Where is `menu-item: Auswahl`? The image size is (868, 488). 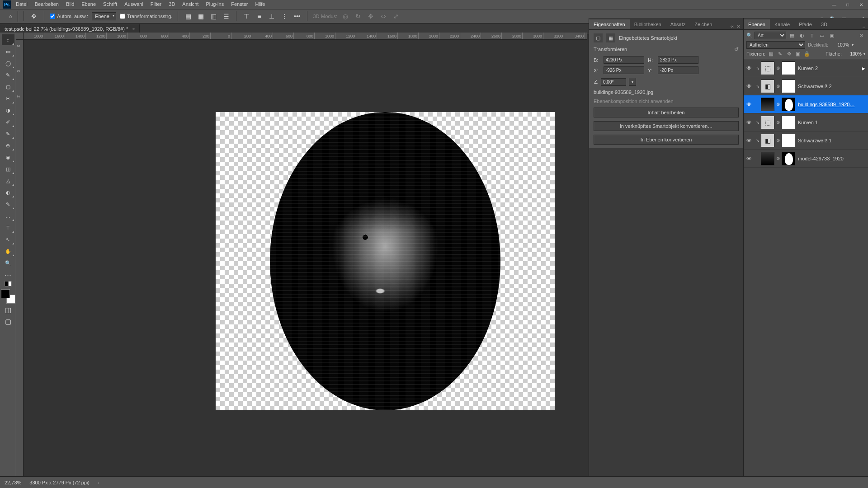 menu-item: Auswahl is located at coordinates (134, 4).